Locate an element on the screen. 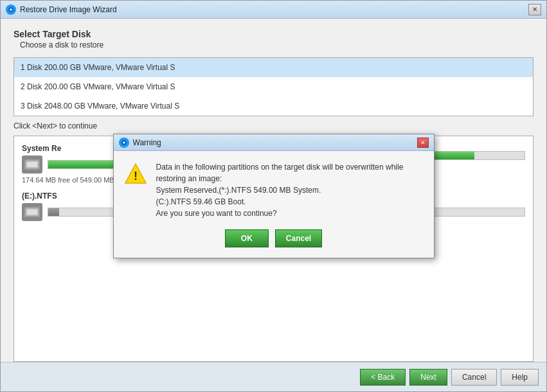 This screenshot has height=392, width=547. dialog-message-line4: (C:).NTFS 59.46 GB Boot. is located at coordinates (201, 202).